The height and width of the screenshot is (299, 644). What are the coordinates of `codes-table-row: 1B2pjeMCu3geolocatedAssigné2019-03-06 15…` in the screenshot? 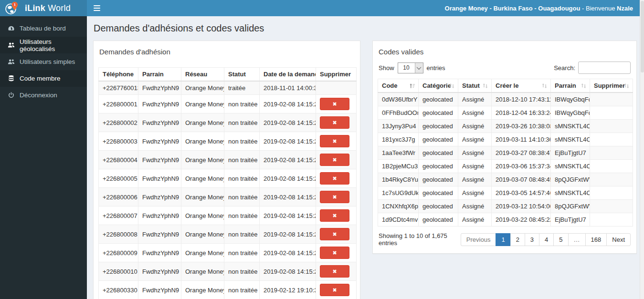 It's located at (506, 166).